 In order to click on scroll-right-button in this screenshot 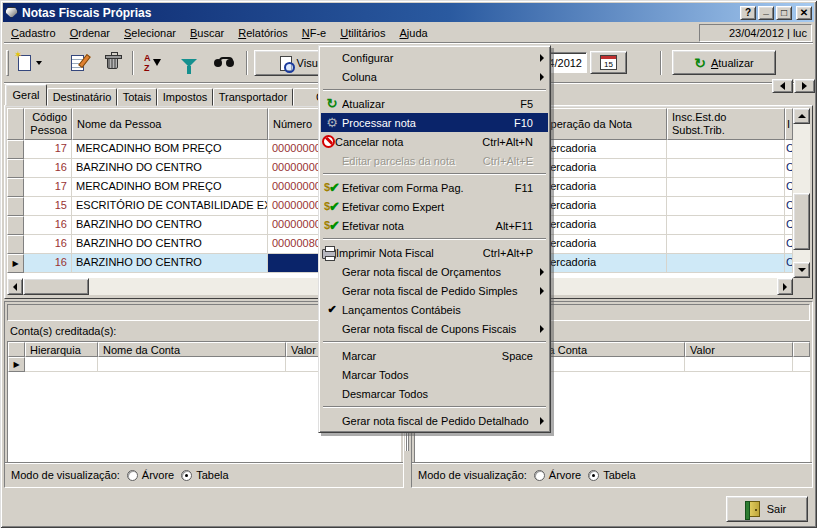, I will do `click(785, 286)`.